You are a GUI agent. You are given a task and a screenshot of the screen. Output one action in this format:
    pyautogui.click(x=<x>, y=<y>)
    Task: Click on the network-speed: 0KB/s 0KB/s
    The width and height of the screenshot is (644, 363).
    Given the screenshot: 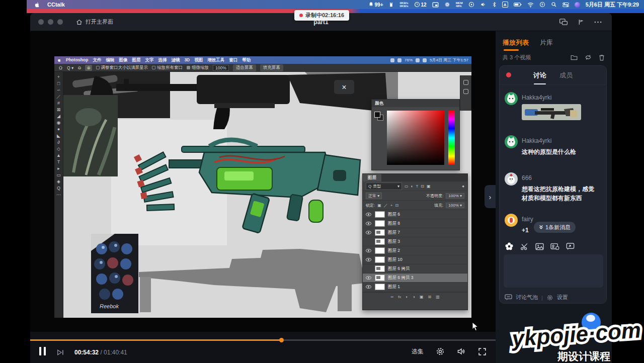 What is the action you would take?
    pyautogui.click(x=404, y=5)
    